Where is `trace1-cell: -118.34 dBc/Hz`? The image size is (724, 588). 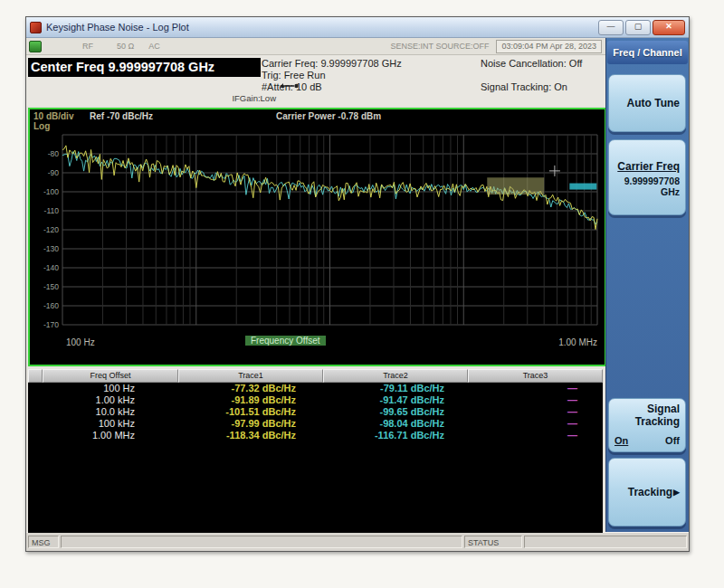
trace1-cell: -118.34 dBc/Hz is located at coordinates (251, 436).